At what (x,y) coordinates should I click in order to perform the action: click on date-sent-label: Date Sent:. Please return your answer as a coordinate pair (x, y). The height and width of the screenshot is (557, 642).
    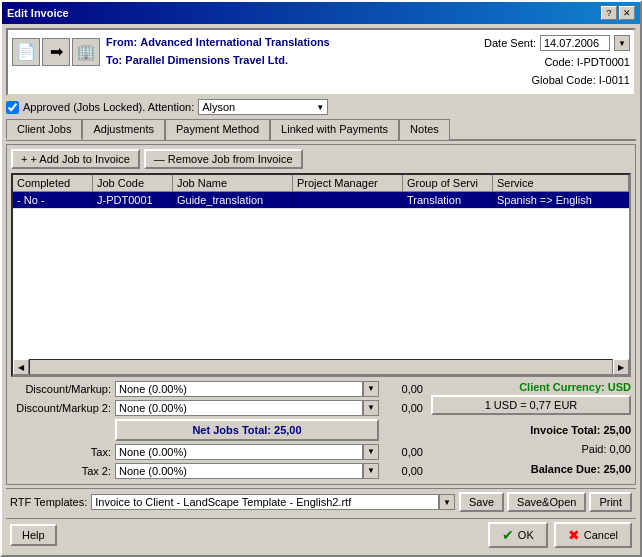
    Looking at the image, I should click on (510, 44).